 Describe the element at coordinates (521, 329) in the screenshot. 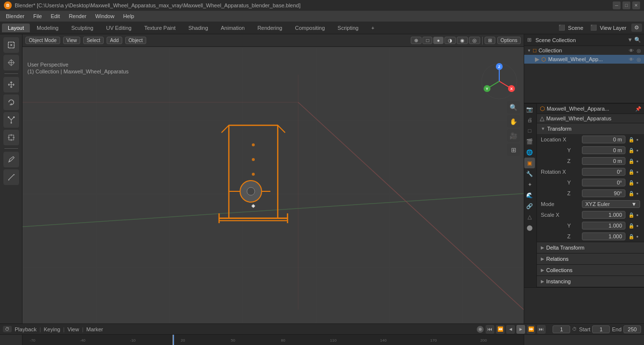

I see `play-button: ►` at that location.